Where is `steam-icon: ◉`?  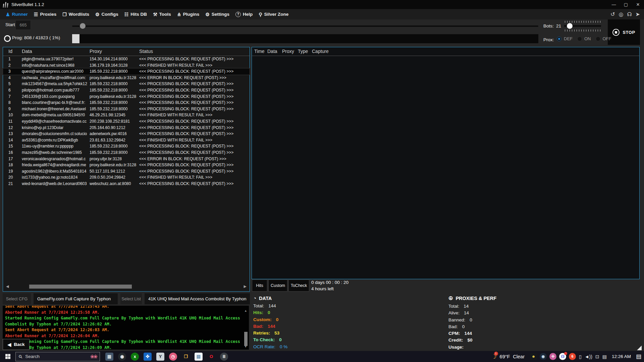
steam-icon: ◉ is located at coordinates (543, 357).